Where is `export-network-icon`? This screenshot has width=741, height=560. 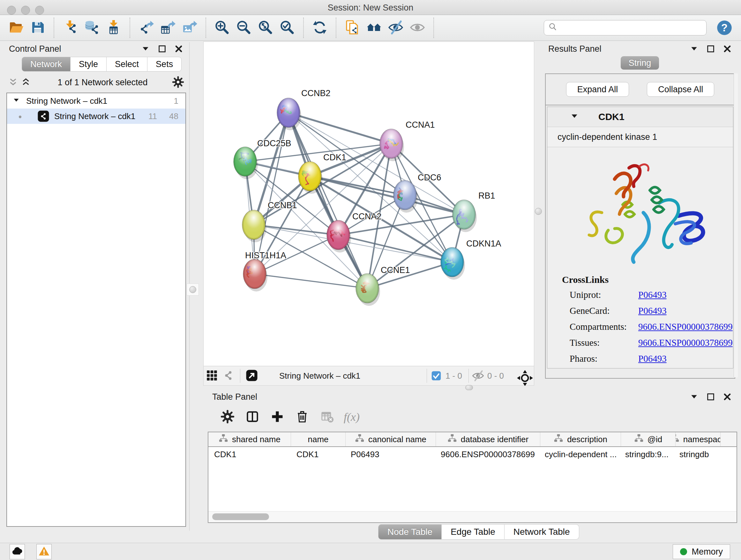 export-network-icon is located at coordinates (146, 28).